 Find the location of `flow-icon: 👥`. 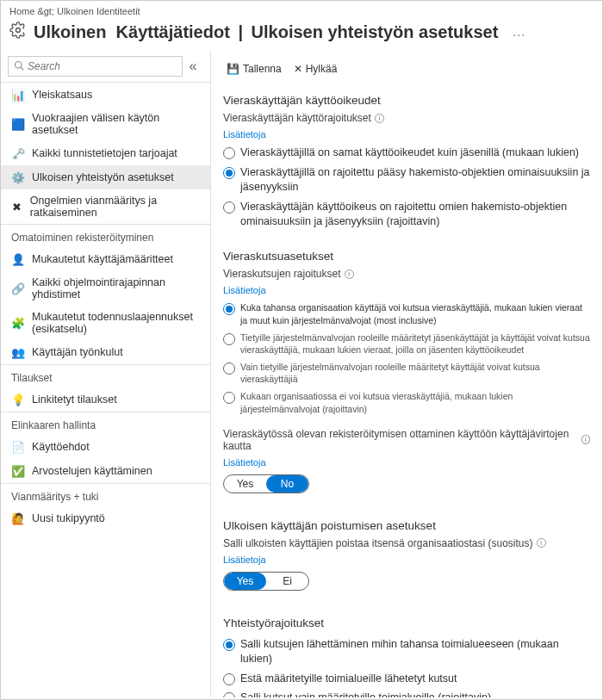

flow-icon: 👥 is located at coordinates (18, 352).